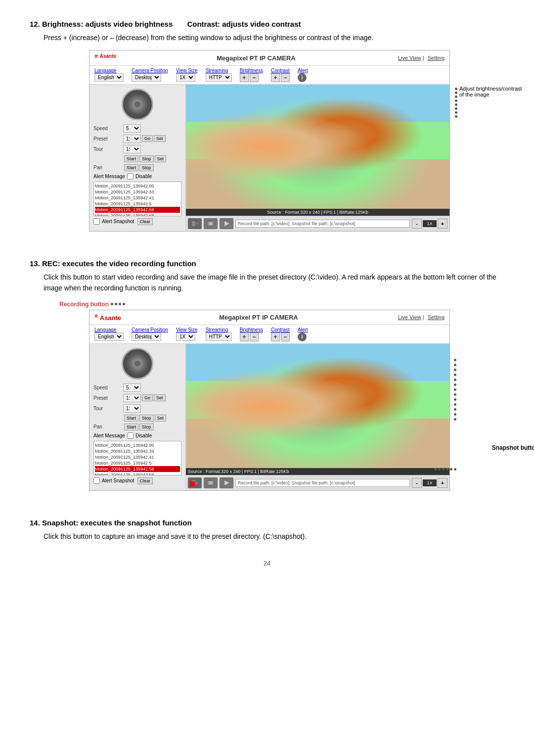  Describe the element at coordinates (161, 159) in the screenshot. I see `tour-set-btn: Set` at that location.